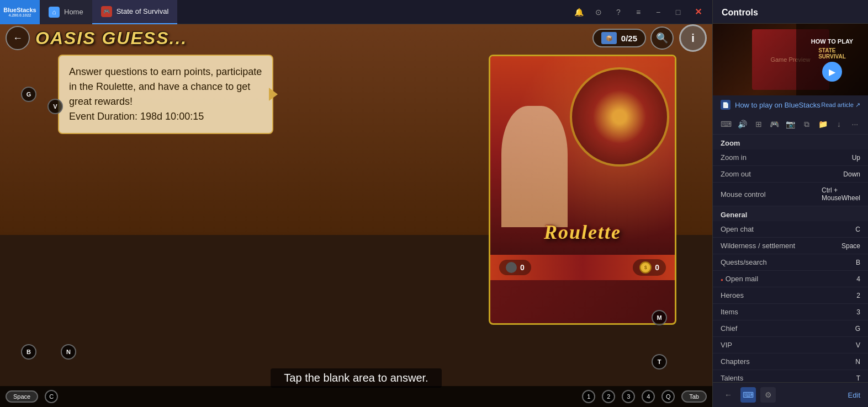 The height and width of the screenshot is (407, 868). Describe the element at coordinates (858, 263) in the screenshot. I see `quests-key: B` at that location.